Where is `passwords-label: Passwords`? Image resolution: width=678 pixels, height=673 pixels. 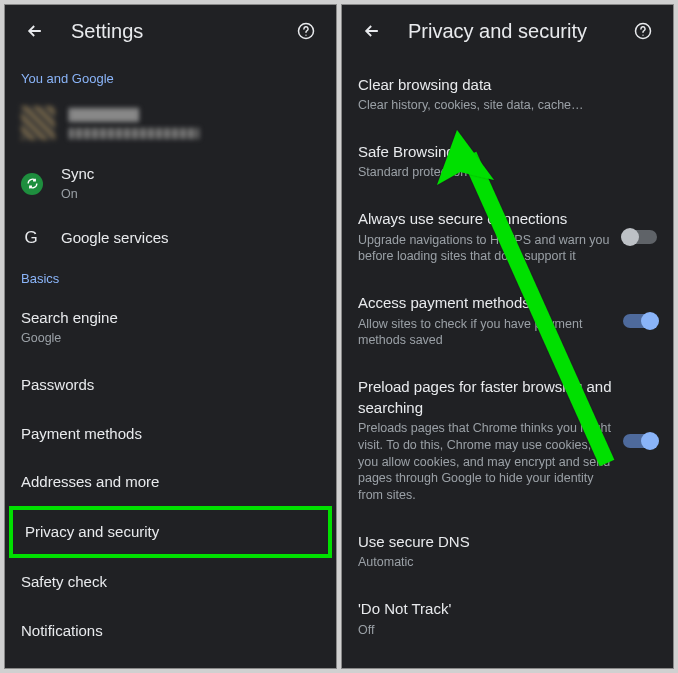
passwords-label: Passwords is located at coordinates (170, 385).